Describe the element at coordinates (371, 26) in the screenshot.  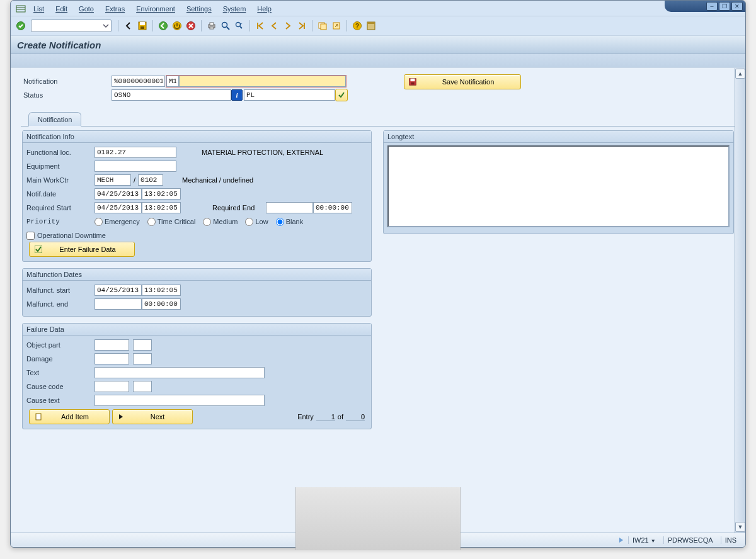
I see `layout-icon` at that location.